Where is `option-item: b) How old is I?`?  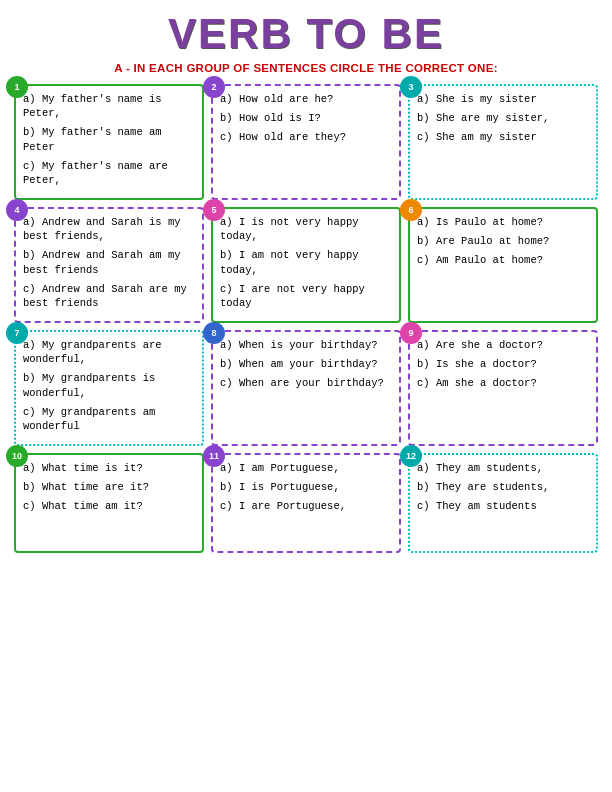 option-item: b) How old is I? is located at coordinates (306, 118).